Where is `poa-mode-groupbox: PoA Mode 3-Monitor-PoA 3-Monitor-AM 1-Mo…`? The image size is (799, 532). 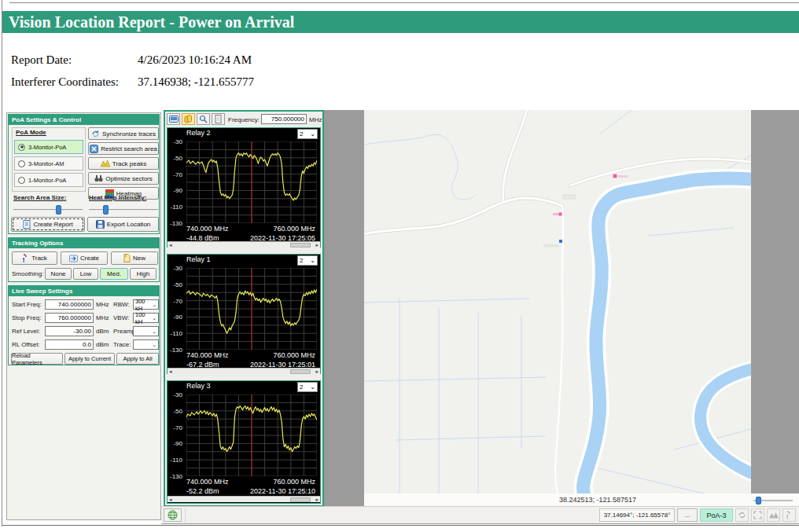 poa-mode-groupbox: PoA Mode 3-Monitor-PoA 3-Monitor-AM 1-Mo… is located at coordinates (49, 160).